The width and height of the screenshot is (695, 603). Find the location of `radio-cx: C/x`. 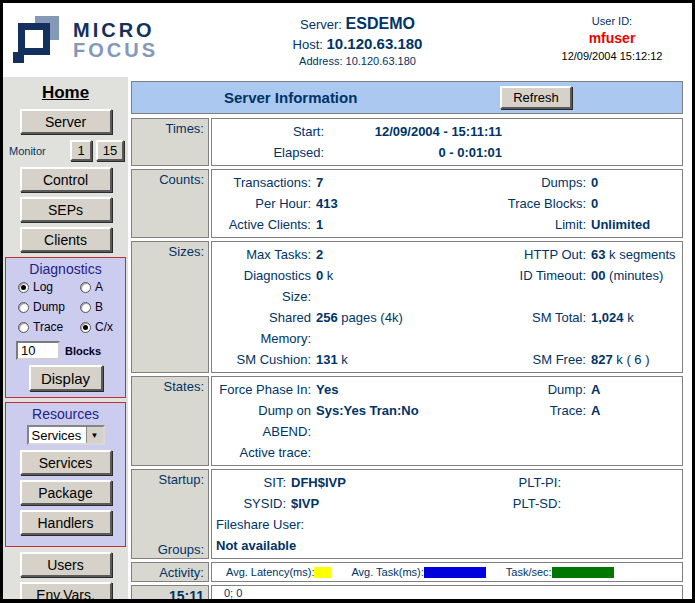

radio-cx: C/x is located at coordinates (100, 327).